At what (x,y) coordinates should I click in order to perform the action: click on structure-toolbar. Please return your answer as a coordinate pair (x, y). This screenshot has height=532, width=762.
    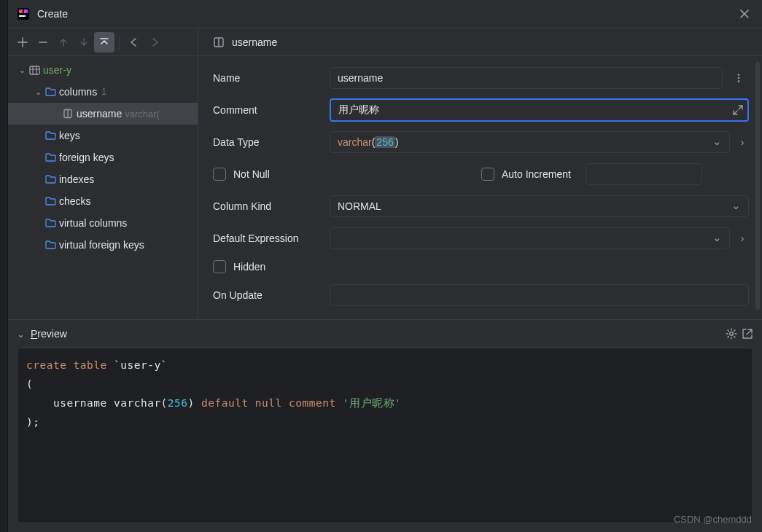
    Looking at the image, I should click on (103, 42).